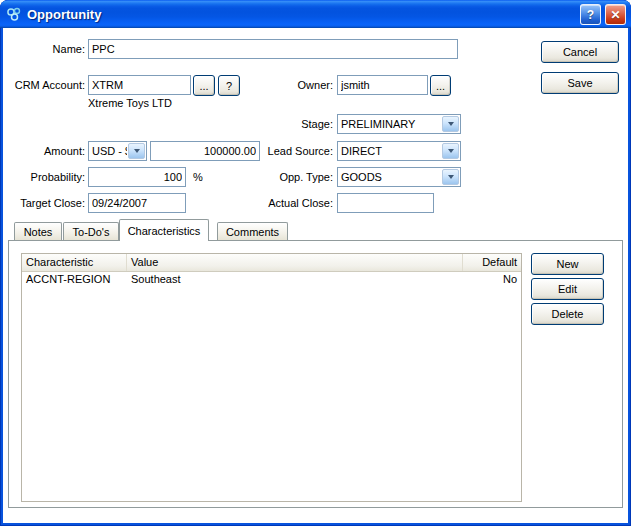 This screenshot has width=631, height=526. I want to click on crm-account-label: CRM Account:, so click(44, 86).